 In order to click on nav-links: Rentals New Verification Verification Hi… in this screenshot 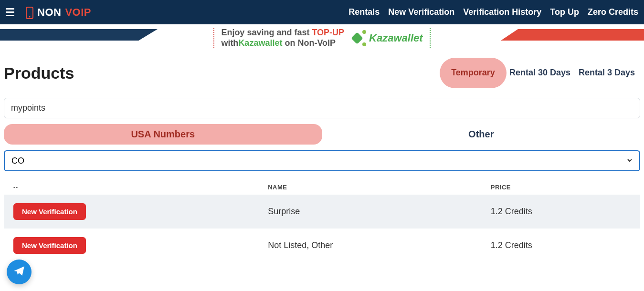, I will do `click(494, 12)`.